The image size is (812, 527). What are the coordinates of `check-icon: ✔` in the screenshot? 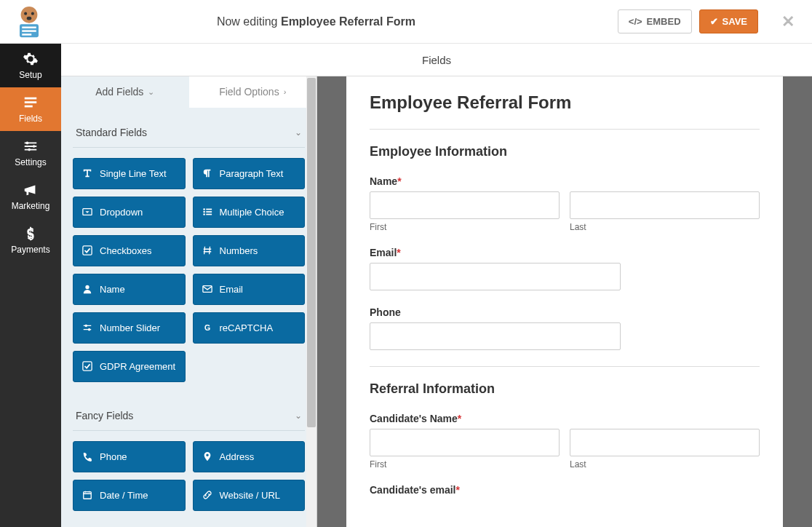 It's located at (715, 22).